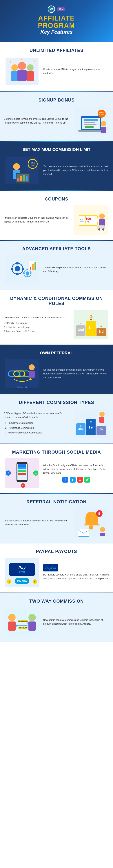 This screenshot has width=113, height=868. What do you see at coordinates (76, 572) in the screenshot?
I see `paypal-payouts-text: PayPal Do multiple payouts with just a s…` at bounding box center [76, 572].